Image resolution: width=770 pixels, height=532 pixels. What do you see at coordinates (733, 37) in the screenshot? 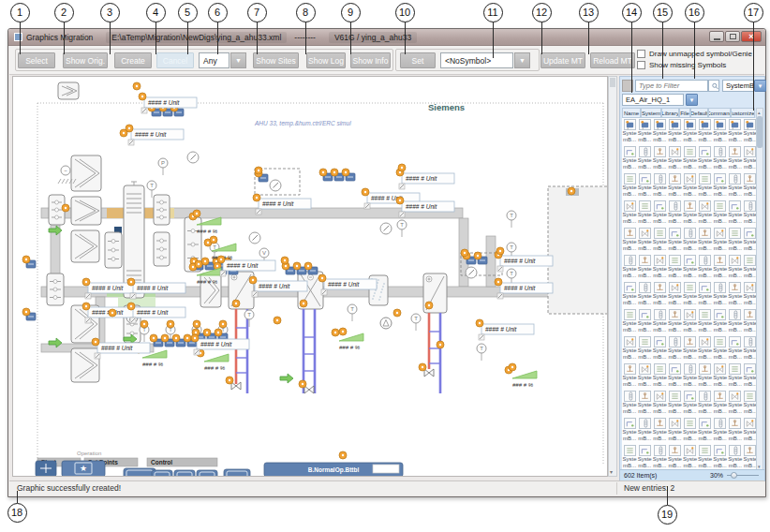
I see `maximize-button` at bounding box center [733, 37].